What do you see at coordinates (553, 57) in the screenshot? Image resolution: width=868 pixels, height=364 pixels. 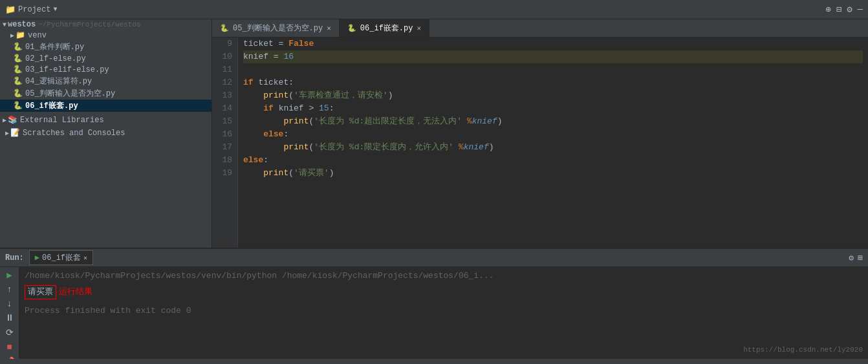 I see `code-line-10: knief = 16` at bounding box center [553, 57].